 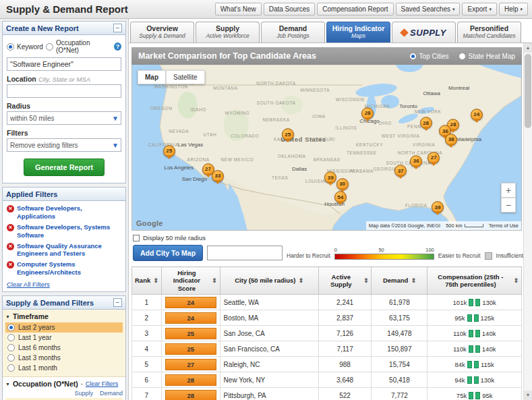 I want to click on add-city-button: Add City To Map, so click(x=168, y=253).